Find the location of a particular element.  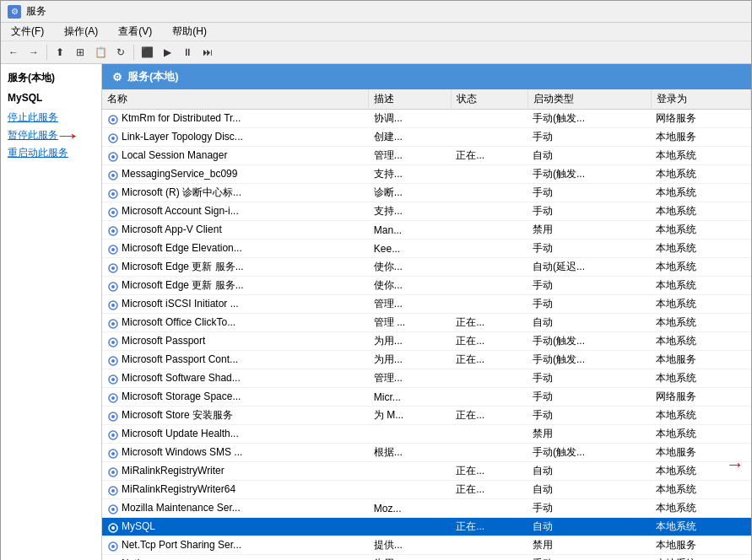

show-map-button: ⊞ is located at coordinates (80, 52).